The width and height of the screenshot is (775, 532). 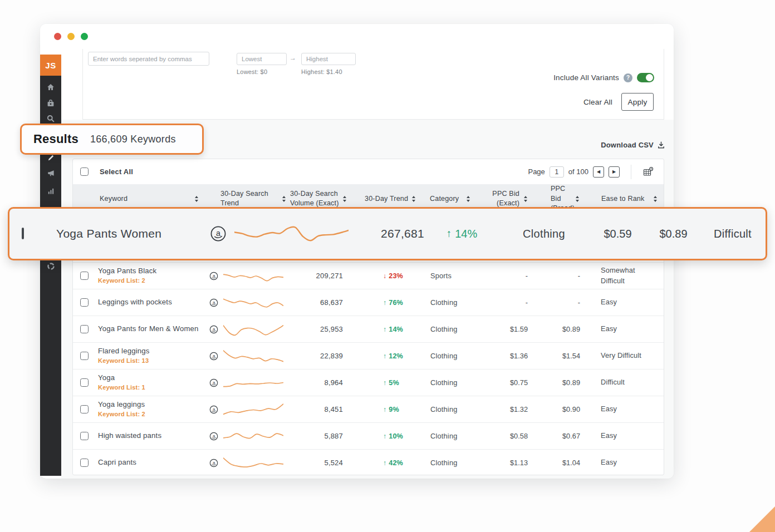 What do you see at coordinates (556, 356) in the screenshot?
I see `ppc-broad-cell: $1.54` at bounding box center [556, 356].